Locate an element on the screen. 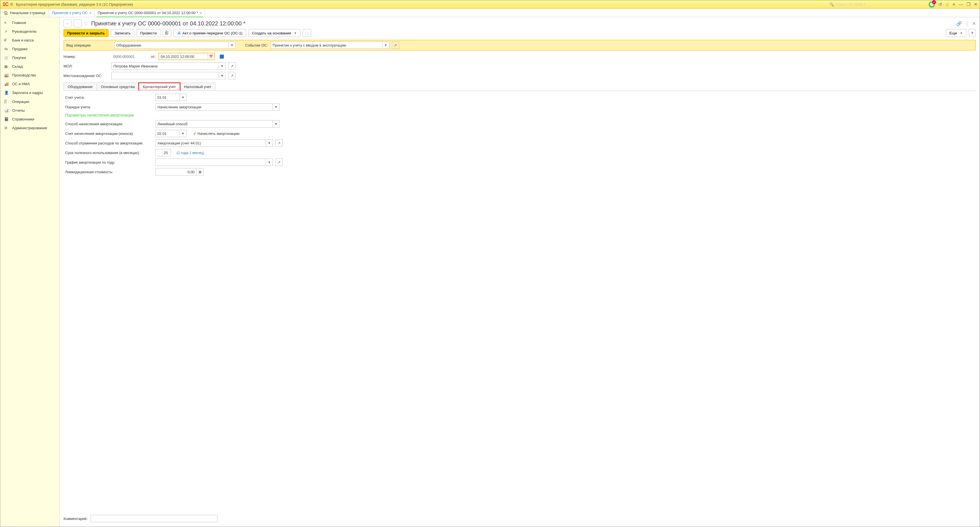 This screenshot has height=527, width=980. sidebar-item-prod: 🏭Производство is located at coordinates (30, 75).